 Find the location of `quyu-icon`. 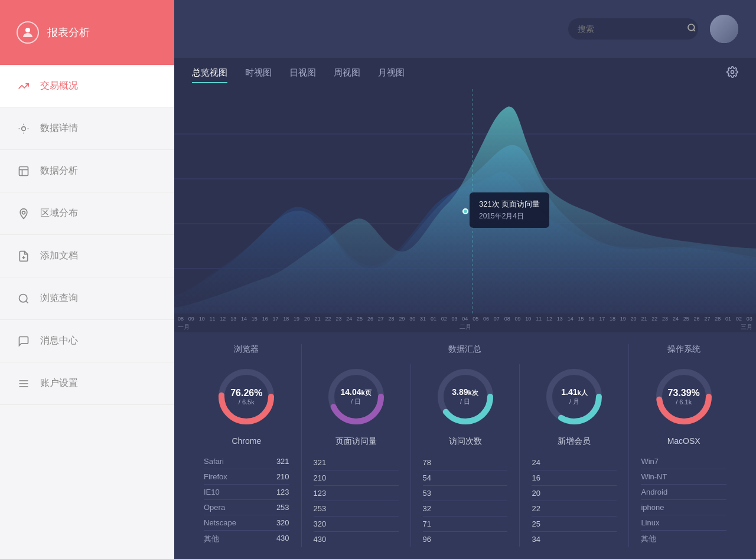

quyu-icon is located at coordinates (24, 214).